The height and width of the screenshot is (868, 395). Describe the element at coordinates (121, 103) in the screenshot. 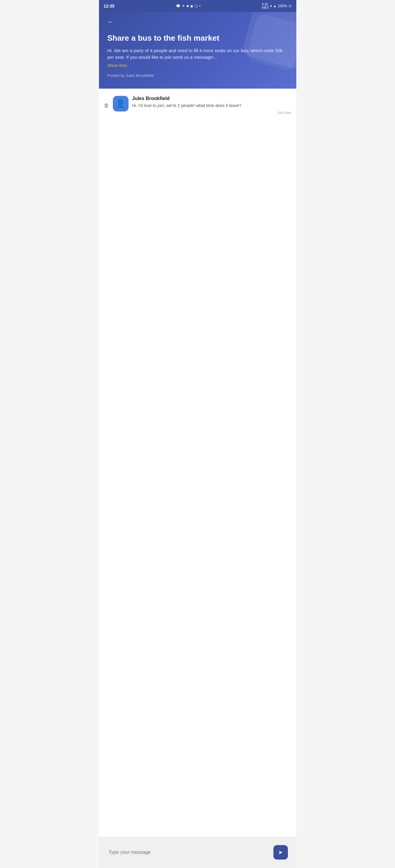

I see `avatar-icon: 👤` at that location.